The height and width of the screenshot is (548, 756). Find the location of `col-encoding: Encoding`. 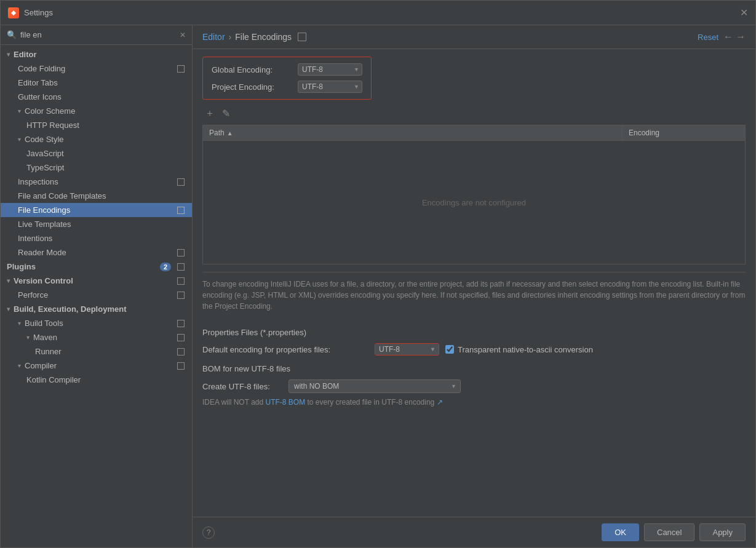

col-encoding: Encoding is located at coordinates (683, 133).